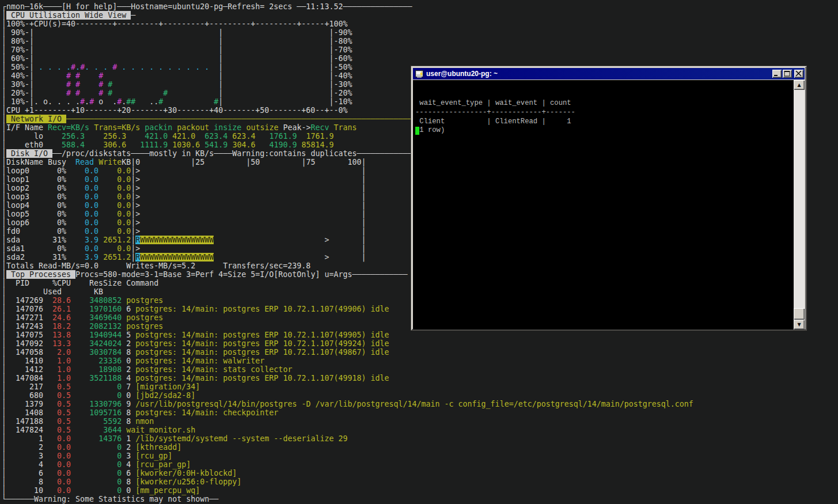 The height and width of the screenshot is (504, 838). What do you see at coordinates (420, 335) in the screenshot?
I see `terminal-line: │ 147075 13.8 1940944 5 postgres: 14/mai…` at bounding box center [420, 335].